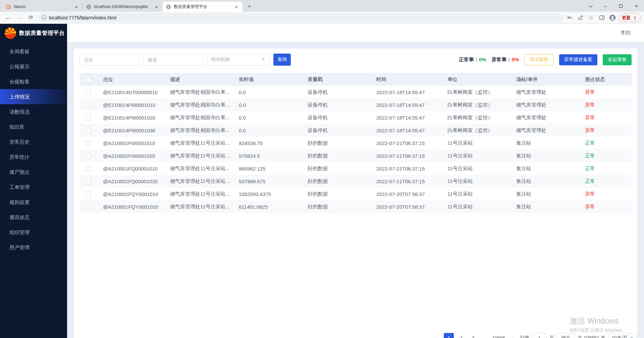 This screenshot has width=644, height=338. Describe the element at coordinates (34, 247) in the screenshot. I see `sidebar-item-link: 用户管理` at that location.